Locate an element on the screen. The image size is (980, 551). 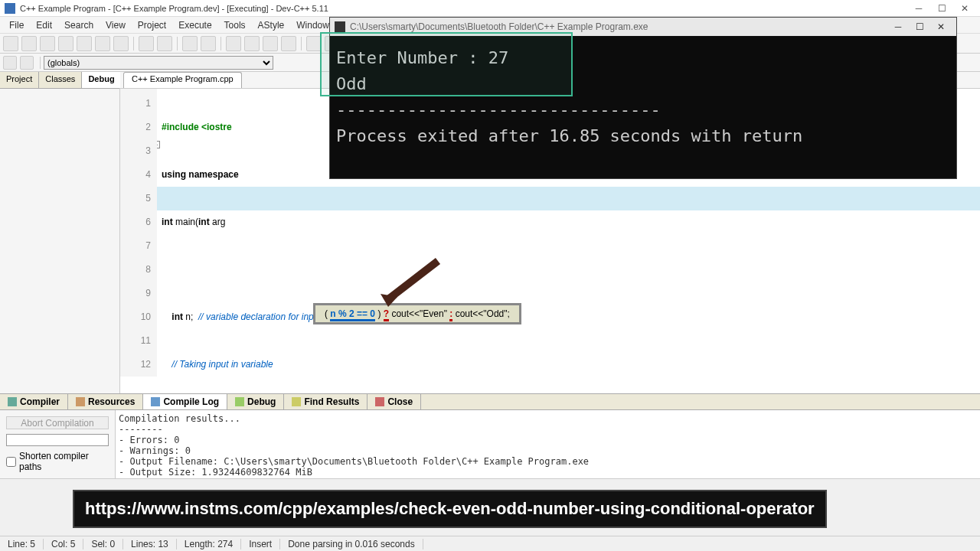
status-col: Col: 5 is located at coordinates (64, 544).